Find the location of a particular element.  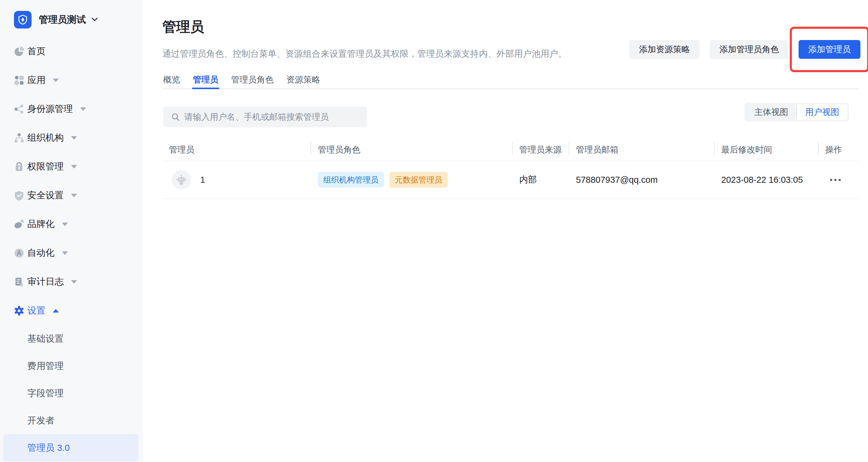

sidebar-item-identity-sources: 身份源管理 is located at coordinates (71, 109).